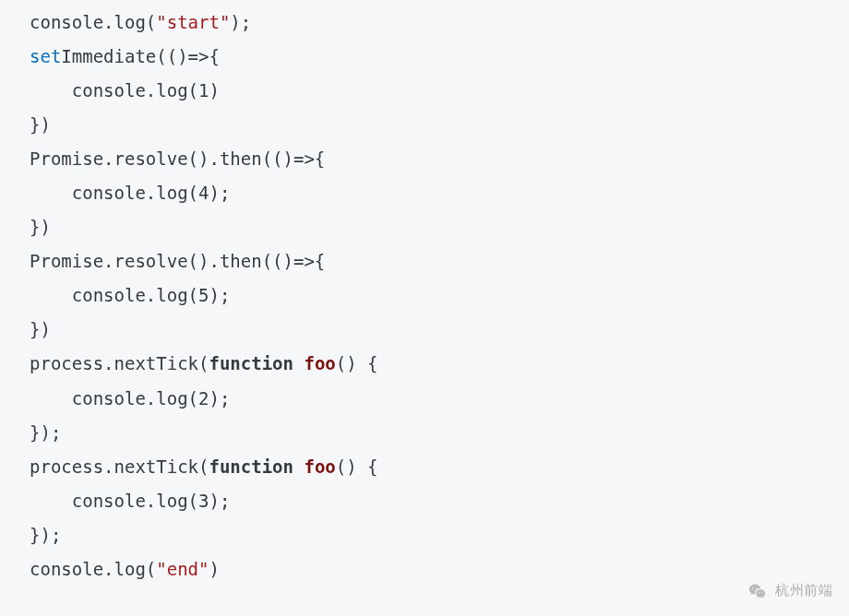 Image resolution: width=849 pixels, height=616 pixels. I want to click on code-token: Immediate(()=>{, so click(140, 56).